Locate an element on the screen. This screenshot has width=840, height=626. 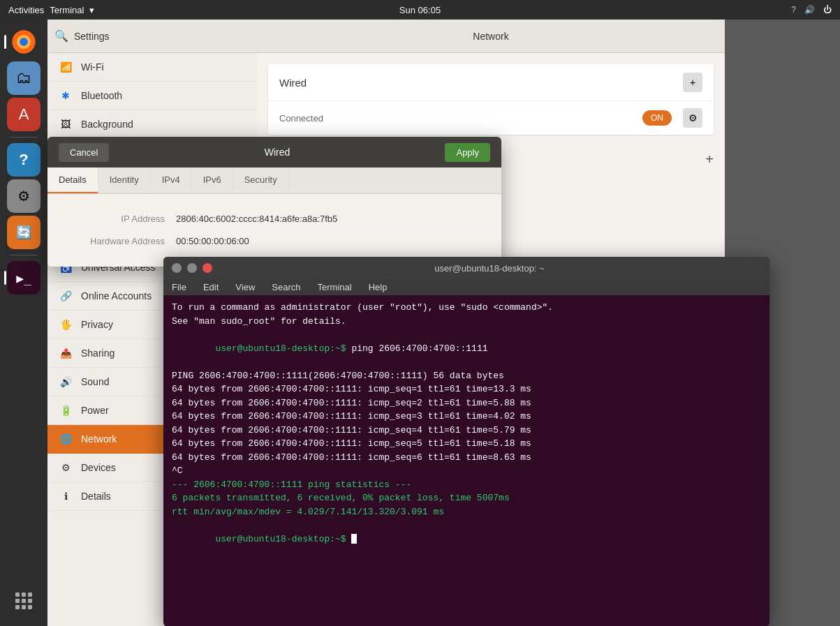
devices-label: Devices is located at coordinates (98, 468).